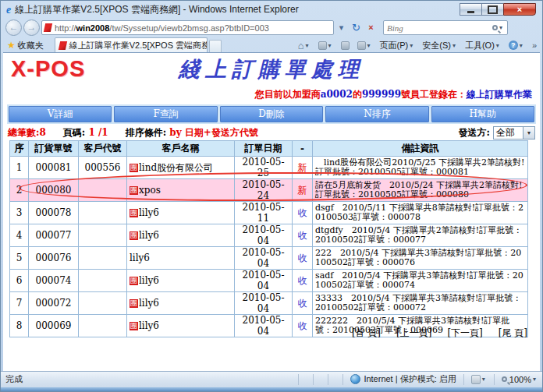 The image size is (543, 392). What do you see at coordinates (181, 259) in the screenshot?
I see `customer-name-cell: lily6` at bounding box center [181, 259].